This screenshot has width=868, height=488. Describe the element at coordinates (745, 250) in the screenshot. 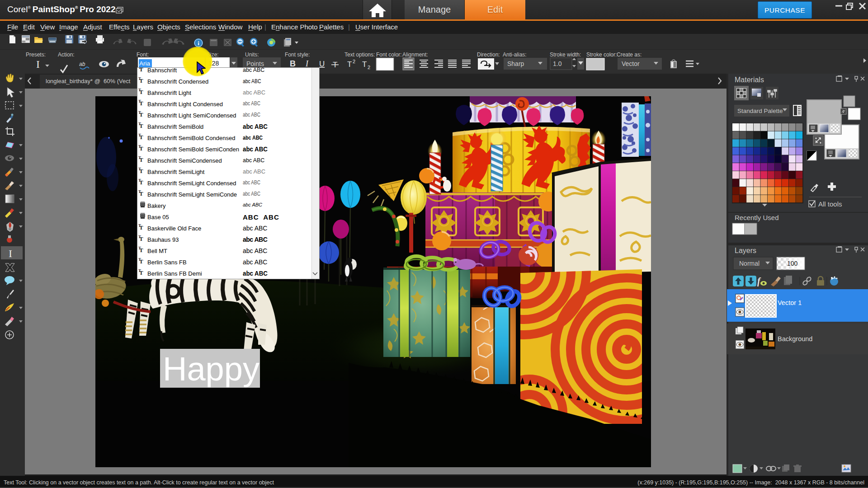

I see `svg-text: Layers` at that location.